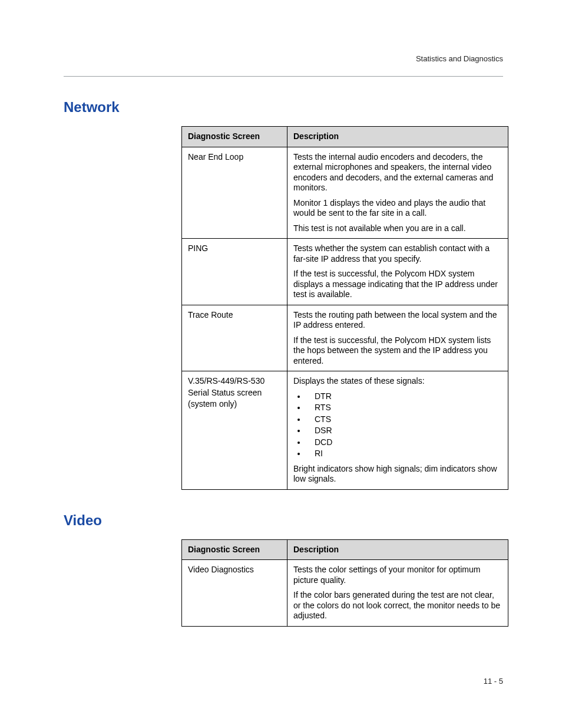 The image size is (562, 728). What do you see at coordinates (398, 474) in the screenshot?
I see `paragraph: Bright indicators show high signals; dim…` at bounding box center [398, 474].